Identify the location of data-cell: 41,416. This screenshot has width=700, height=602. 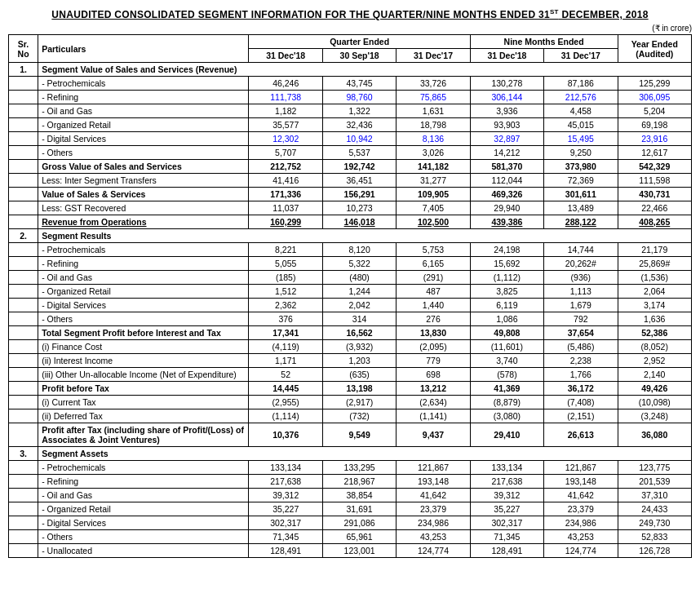
(286, 181).